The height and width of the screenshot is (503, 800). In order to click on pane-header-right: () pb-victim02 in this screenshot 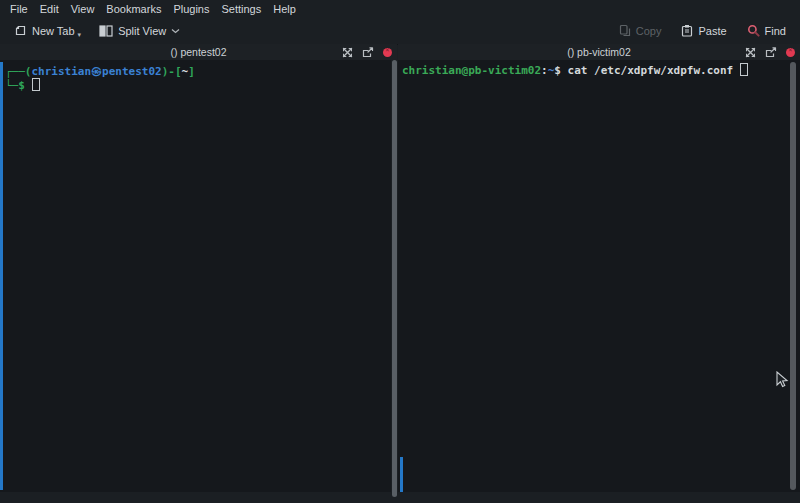, I will do `click(599, 52)`.